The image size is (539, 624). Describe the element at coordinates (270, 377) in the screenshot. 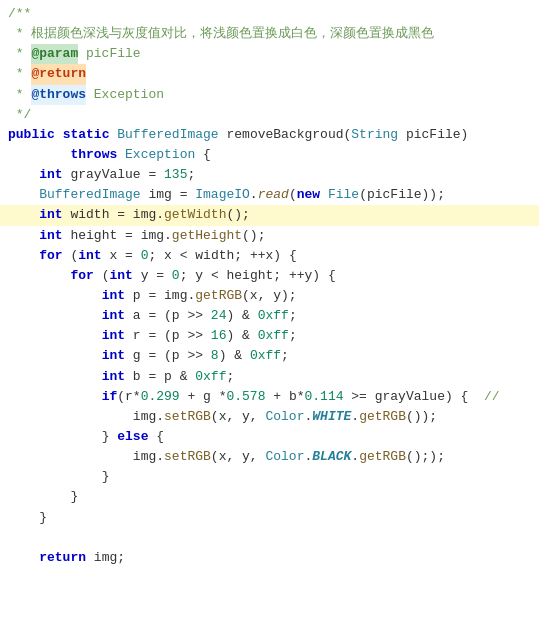

I see `line-19: int b = p & 0xff ;` at that location.